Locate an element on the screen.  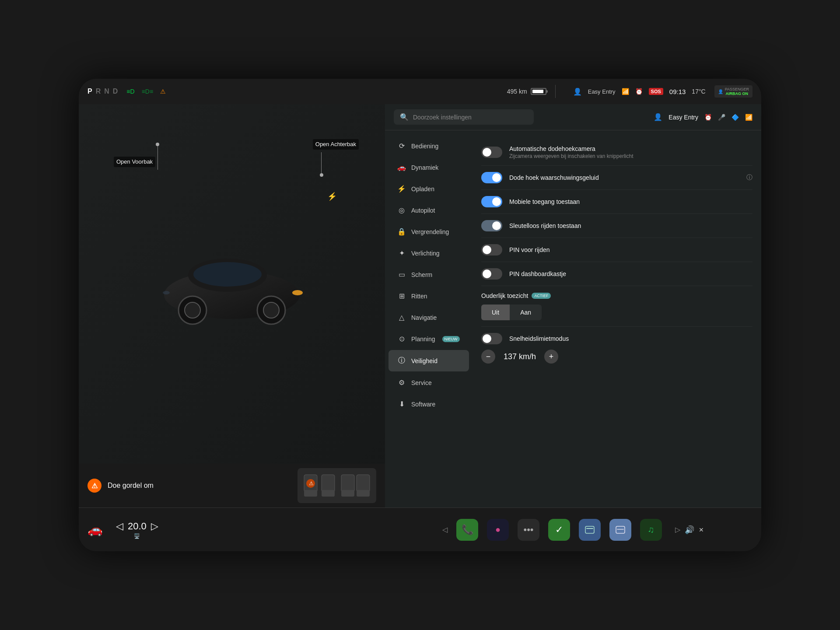
nav-autopilot: ◎ Autopilot is located at coordinates (429, 210).